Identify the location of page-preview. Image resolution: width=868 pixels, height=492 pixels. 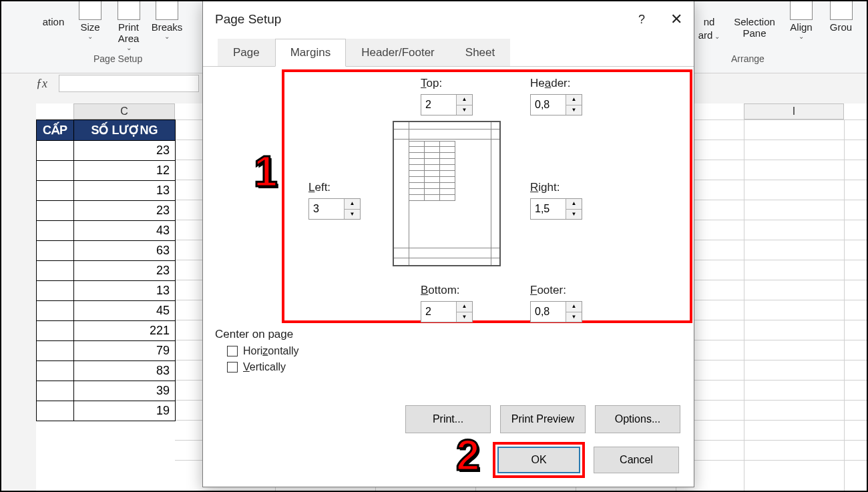
(447, 194).